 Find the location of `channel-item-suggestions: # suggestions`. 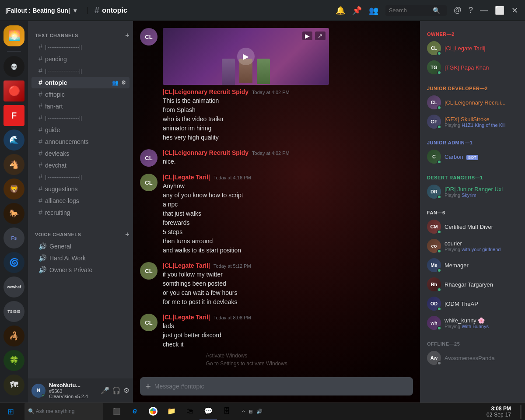

channel-item-suggestions: # suggestions is located at coordinates (80, 189).